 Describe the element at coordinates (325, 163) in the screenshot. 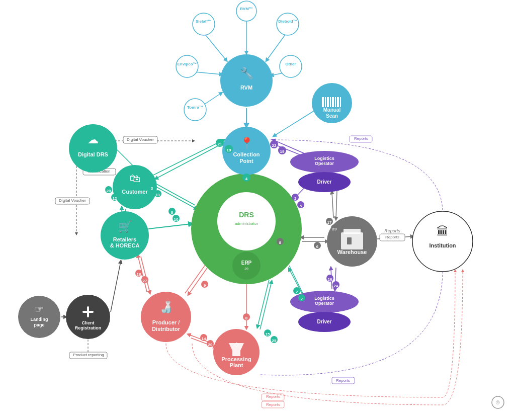

I see `logistics-op-top-label2: Operator` at that location.